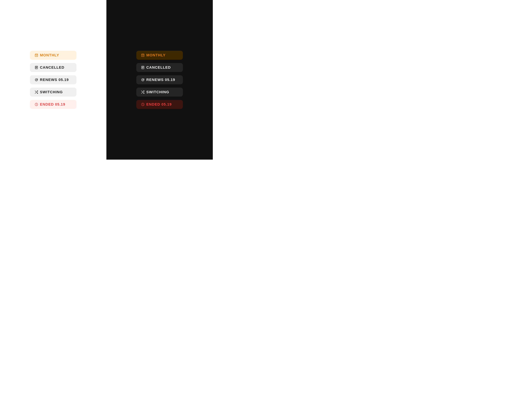  What do you see at coordinates (160, 80) in the screenshot?
I see `dark-panel: MONTHLY CANCELLED RENEWS 05.19 SWITCH` at bounding box center [160, 80].